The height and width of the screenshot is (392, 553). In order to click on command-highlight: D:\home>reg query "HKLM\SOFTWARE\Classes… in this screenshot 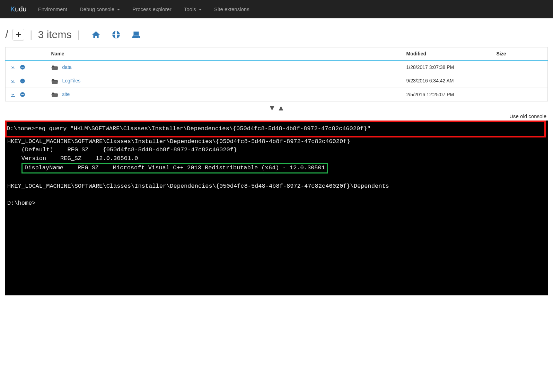, I will do `click(275, 129)`.